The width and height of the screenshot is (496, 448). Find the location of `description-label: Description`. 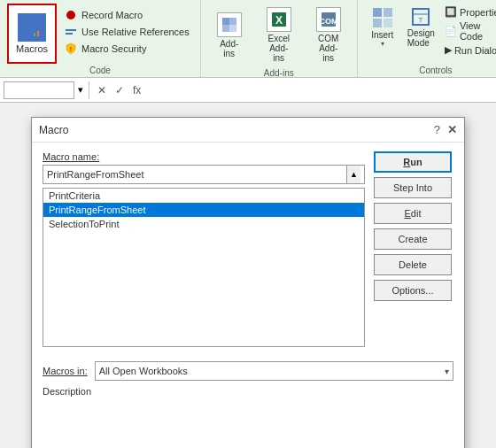

description-label: Description is located at coordinates (248, 391).